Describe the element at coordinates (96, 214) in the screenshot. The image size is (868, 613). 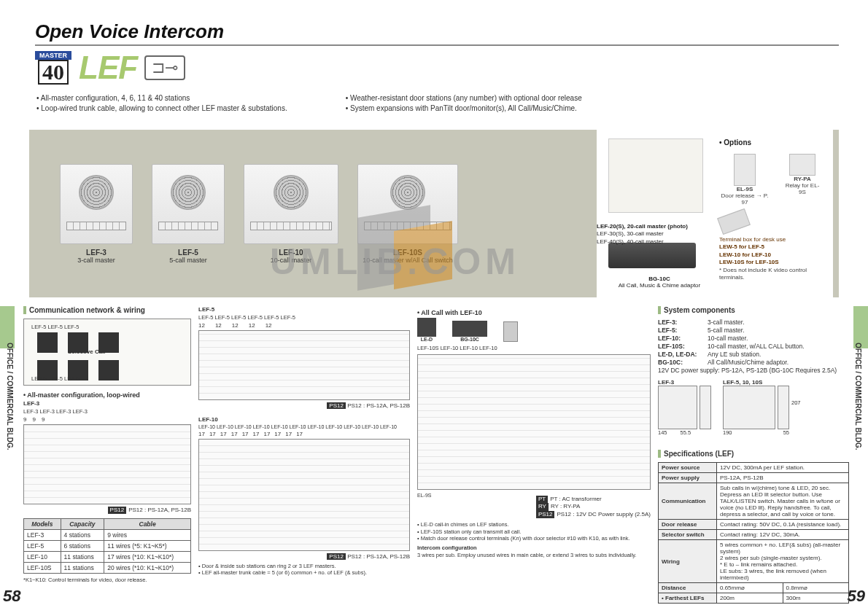
I see `product-lef3: LEF-3 3-call master` at that location.